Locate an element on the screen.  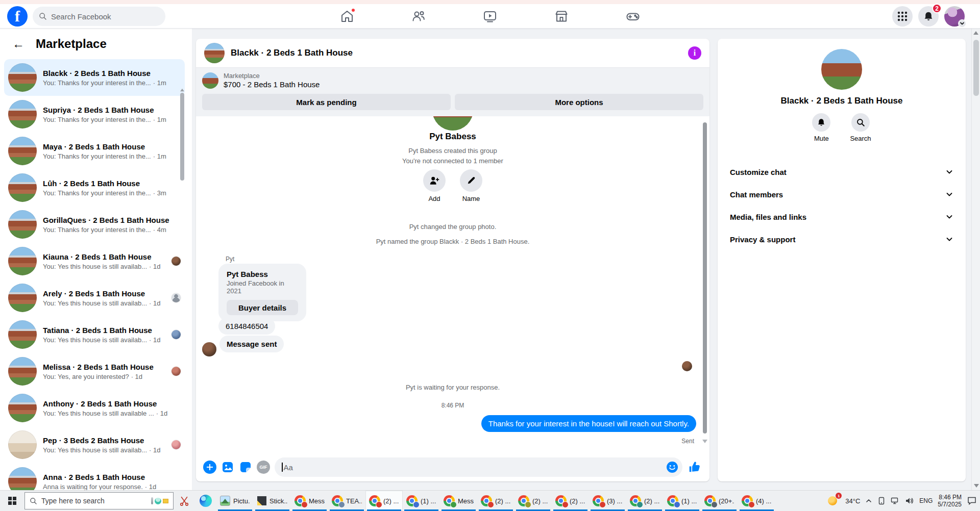
section-chat-members: Chat members is located at coordinates (842, 194).